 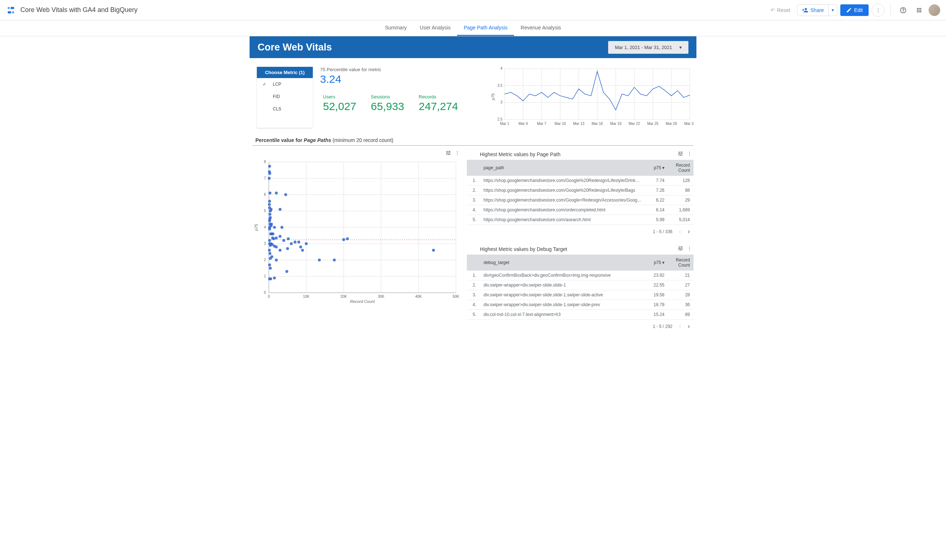 What do you see at coordinates (580, 181) in the screenshot?
I see `table-row: 1.https://shop.googlemerchandisestore.co…` at bounding box center [580, 181].